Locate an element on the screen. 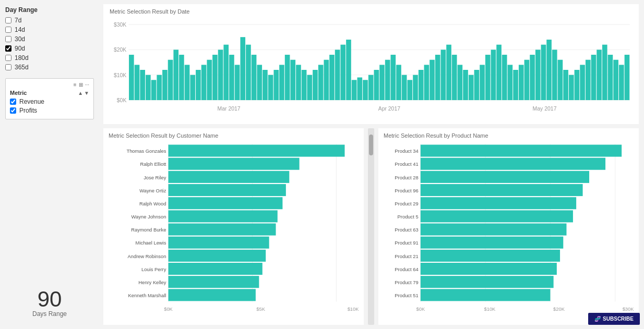 Image resolution: width=644 pixels, height=329 pixels. day-option-7d: 7d is located at coordinates (50, 20).